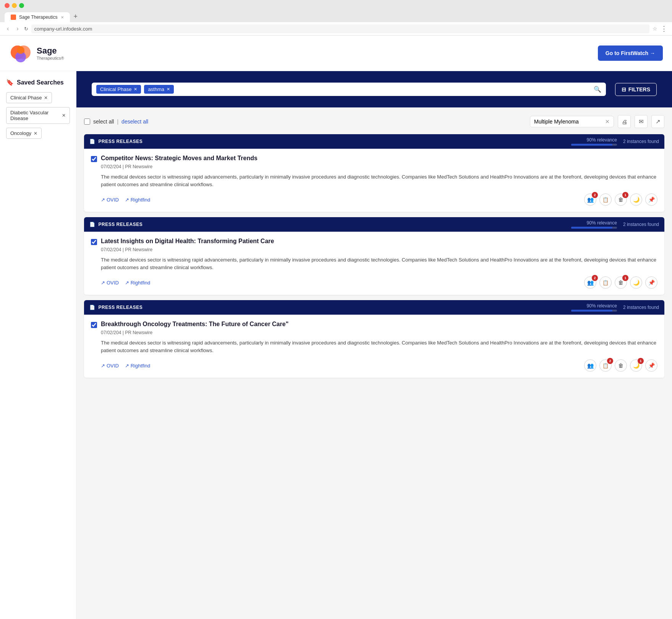 The image size is (672, 619). What do you see at coordinates (110, 366) in the screenshot?
I see `ovid-link-3: ↗ OVID` at bounding box center [110, 366].